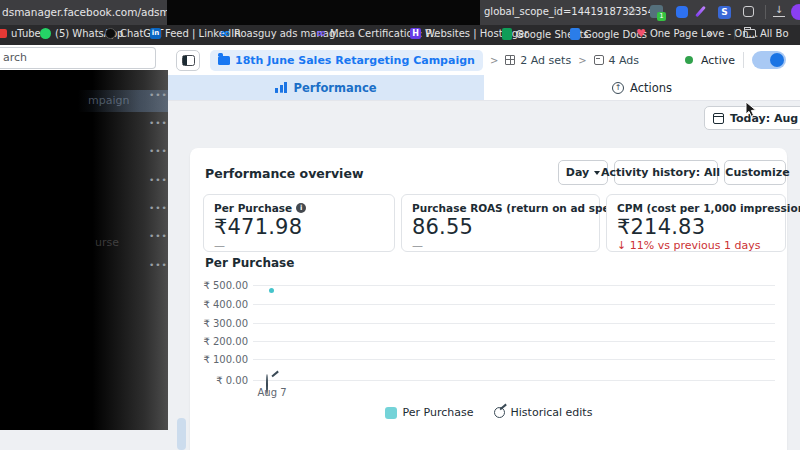  Describe the element at coordinates (107, 242) in the screenshot. I see `ghost-row-text: urse` at that location.